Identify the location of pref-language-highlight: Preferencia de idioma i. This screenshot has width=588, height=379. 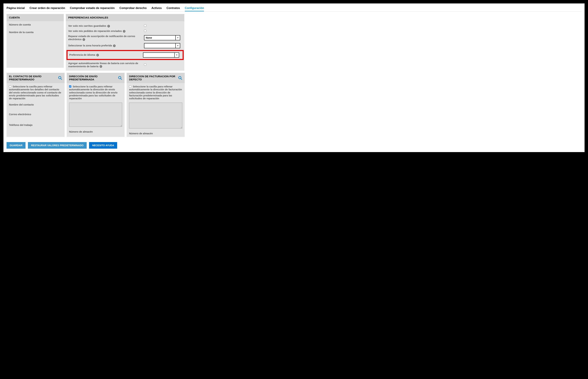
(125, 55).